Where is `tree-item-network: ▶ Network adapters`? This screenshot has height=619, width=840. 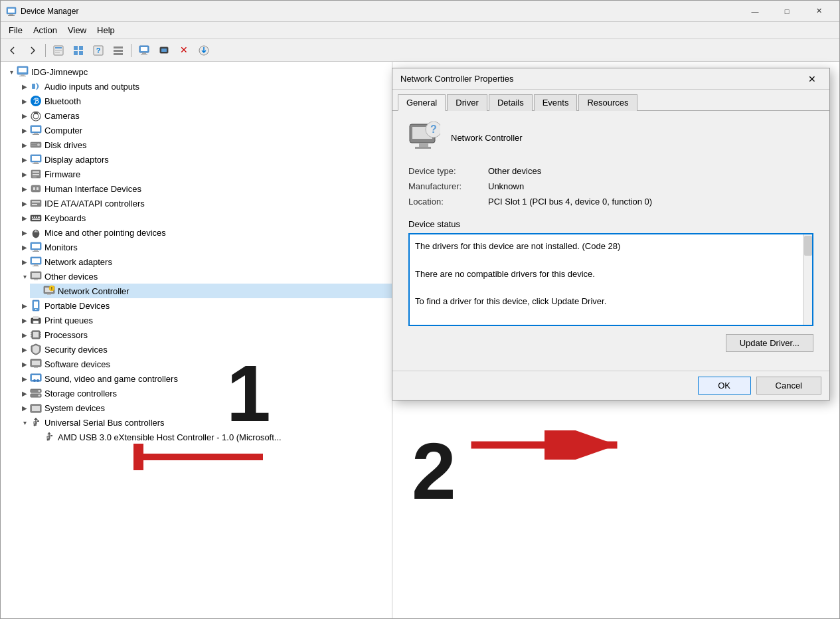 tree-item-network: ▶ Network adapters is located at coordinates (205, 262).